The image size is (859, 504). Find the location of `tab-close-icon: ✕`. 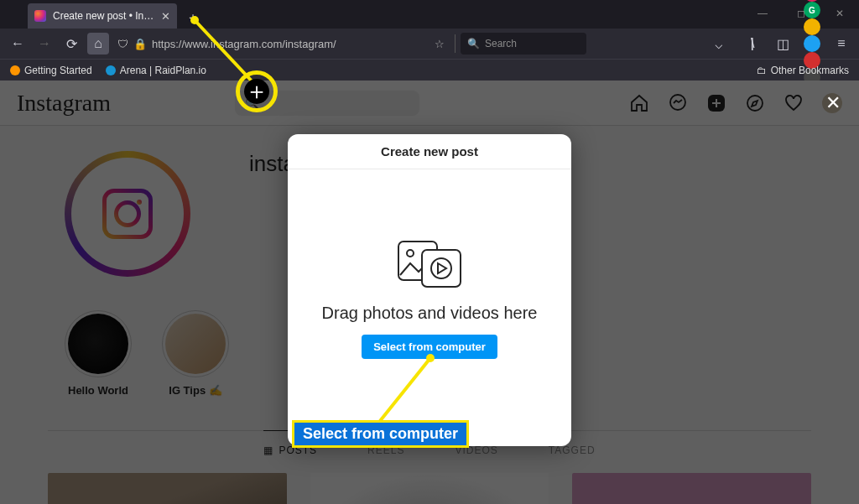

tab-close-icon: ✕ is located at coordinates (166, 17).